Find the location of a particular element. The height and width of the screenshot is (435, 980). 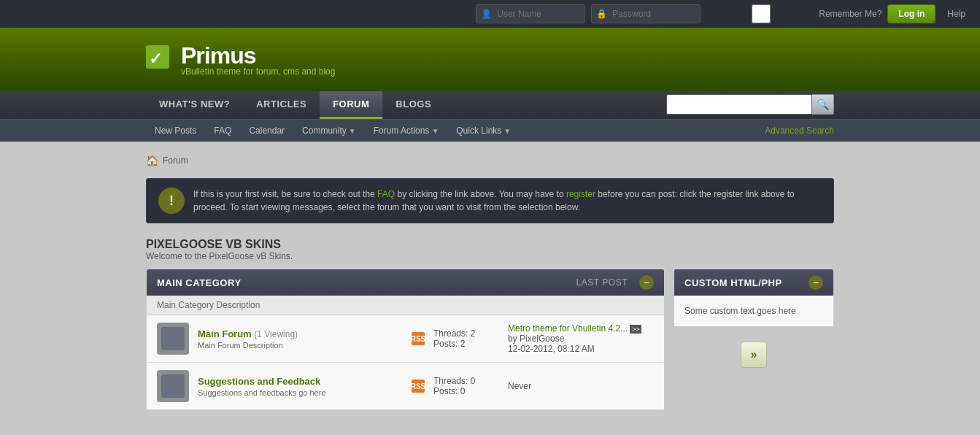

forum-title-row: Suggestions and Feedback is located at coordinates (301, 381).